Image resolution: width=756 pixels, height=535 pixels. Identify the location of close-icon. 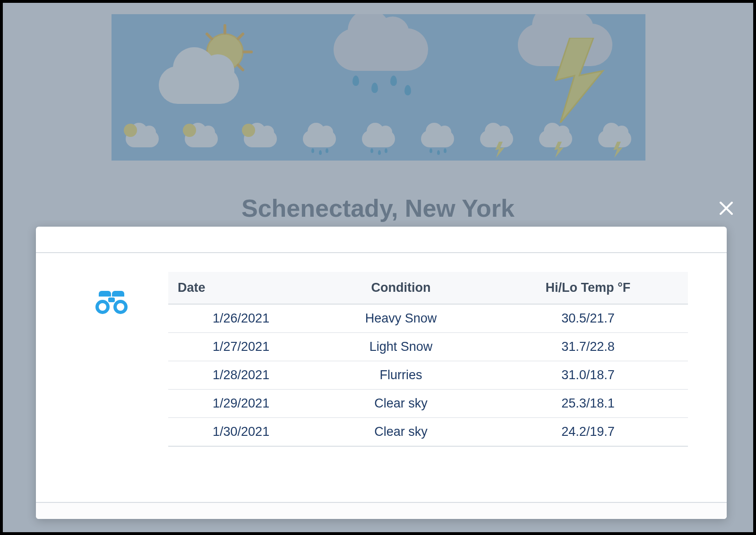
(726, 208).